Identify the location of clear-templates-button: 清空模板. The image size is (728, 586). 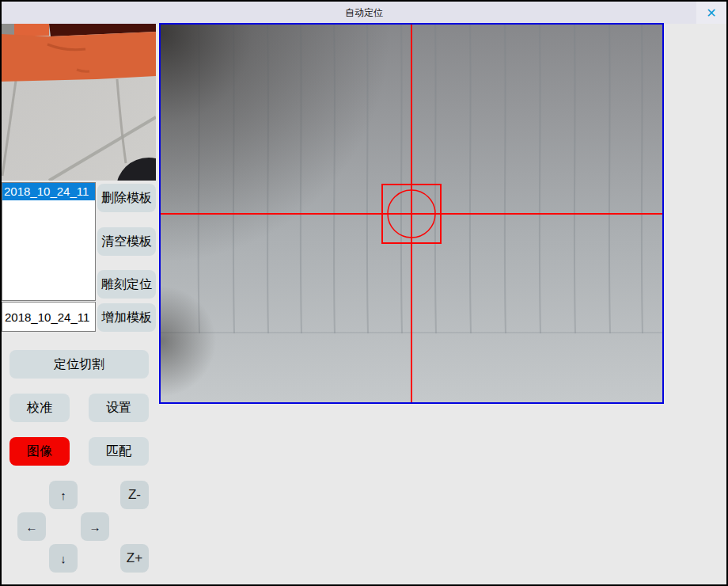
(127, 242).